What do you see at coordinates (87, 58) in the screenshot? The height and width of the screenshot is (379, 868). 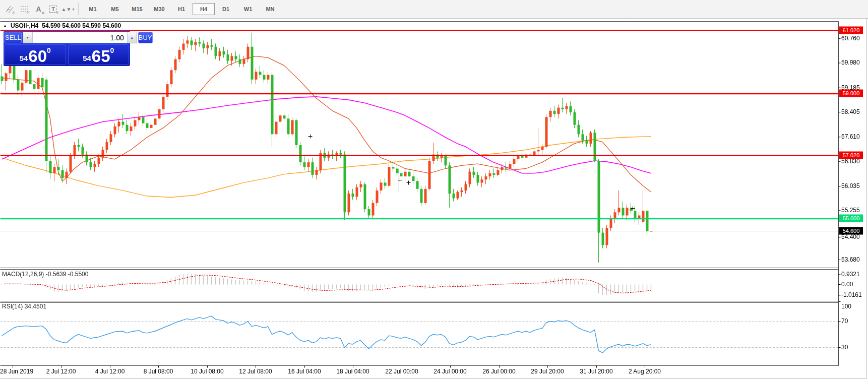 I see `buy-price-figure: 54` at bounding box center [87, 58].